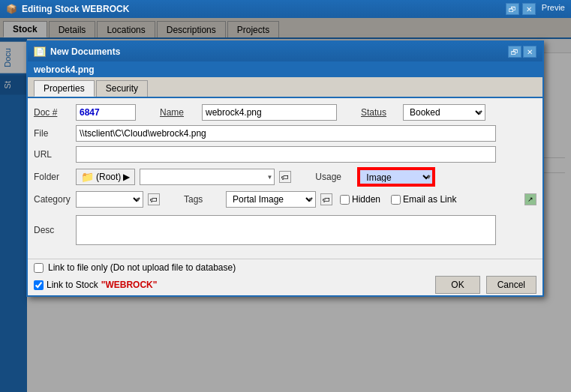 This screenshot has height=392, width=571. What do you see at coordinates (203, 199) in the screenshot?
I see `tags-label: Tags` at bounding box center [203, 199].